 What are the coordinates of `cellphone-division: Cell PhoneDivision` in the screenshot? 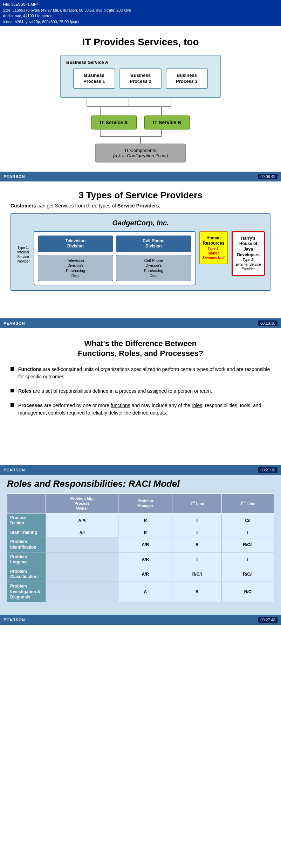 It's located at (153, 244).